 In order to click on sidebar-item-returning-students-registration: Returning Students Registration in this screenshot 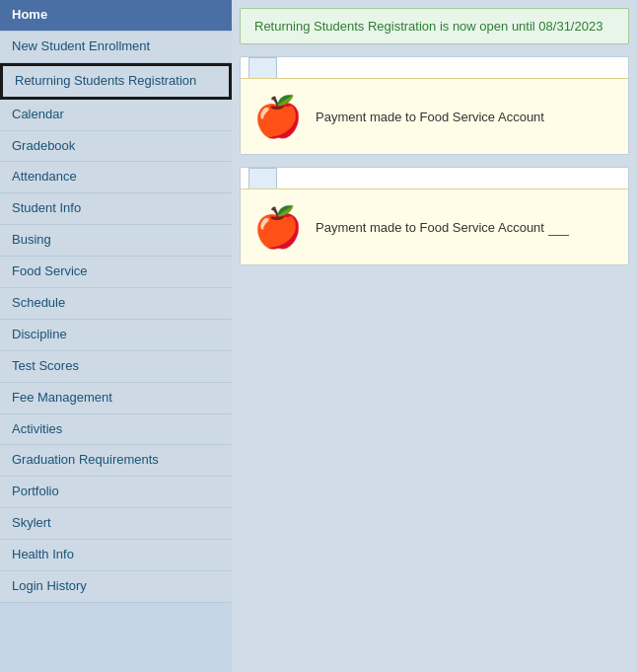, I will do `click(116, 81)`.